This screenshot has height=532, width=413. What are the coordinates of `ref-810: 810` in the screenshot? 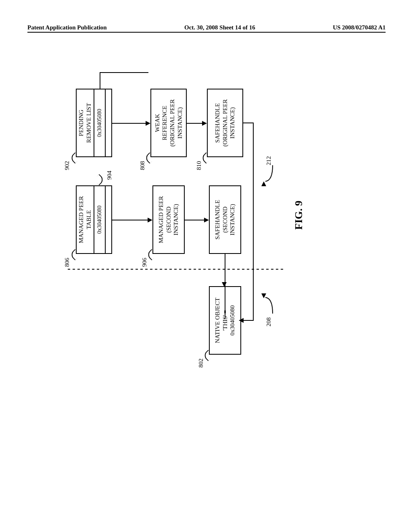 It's located at (199, 166).